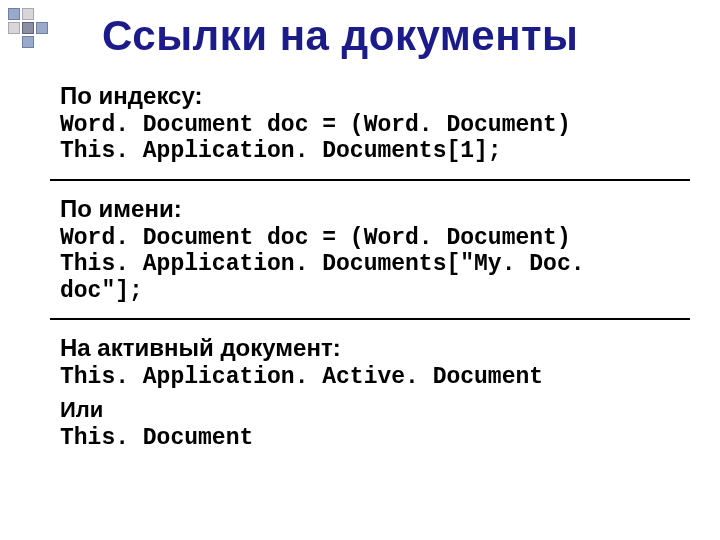  I want to click on slide-title: Ссылки на документы, so click(340, 36).